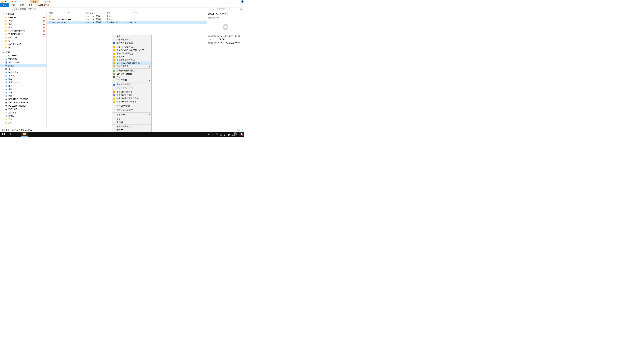 This screenshot has width=644, height=362. Describe the element at coordinates (23, 82) in the screenshot. I see `sidebar-item: ▣天翼云盘下载` at that location.